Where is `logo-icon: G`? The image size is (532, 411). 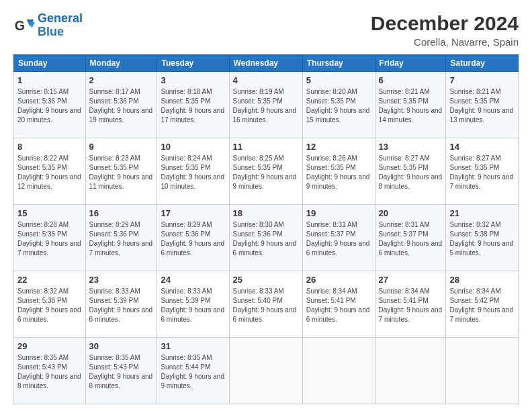
logo-icon: G is located at coordinates (24, 26).